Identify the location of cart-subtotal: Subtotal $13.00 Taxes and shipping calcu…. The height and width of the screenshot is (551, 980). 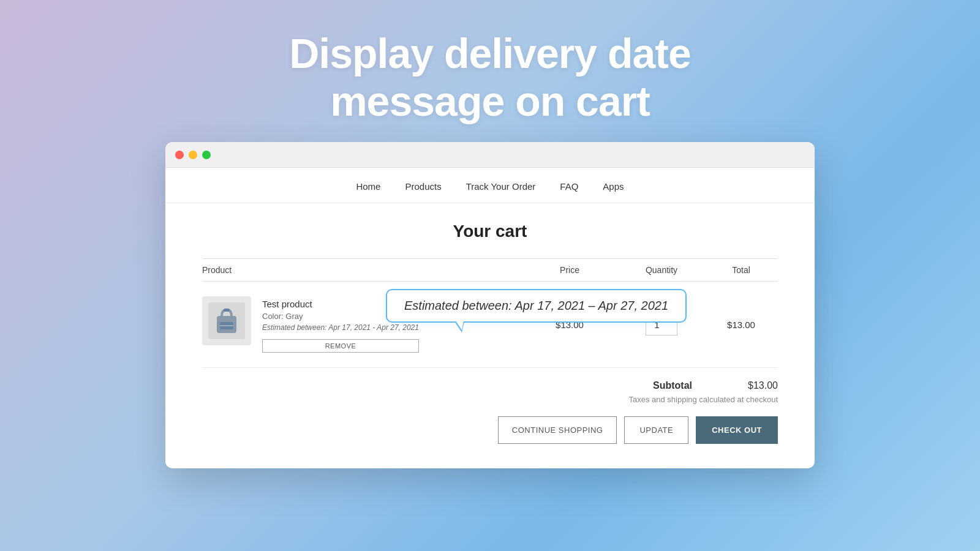
(490, 392).